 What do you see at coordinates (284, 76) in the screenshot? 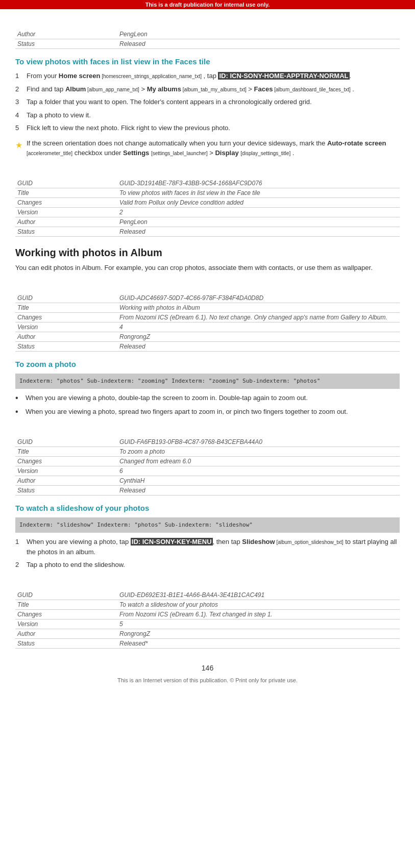
I see `highlight-text: ID: ICN-SONY-HOME-APPTRAY-NORMAL` at bounding box center [284, 76].